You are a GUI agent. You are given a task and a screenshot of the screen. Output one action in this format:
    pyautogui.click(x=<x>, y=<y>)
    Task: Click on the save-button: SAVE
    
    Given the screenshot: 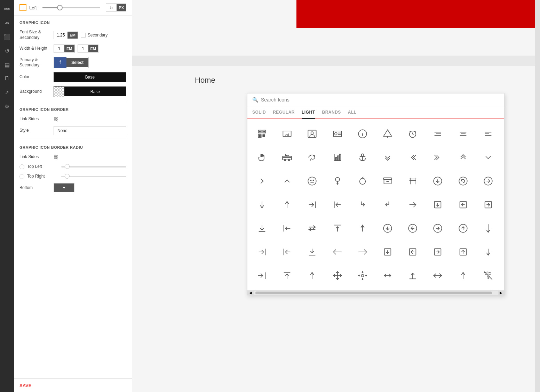 What is the action you would take?
    pyautogui.click(x=25, y=386)
    